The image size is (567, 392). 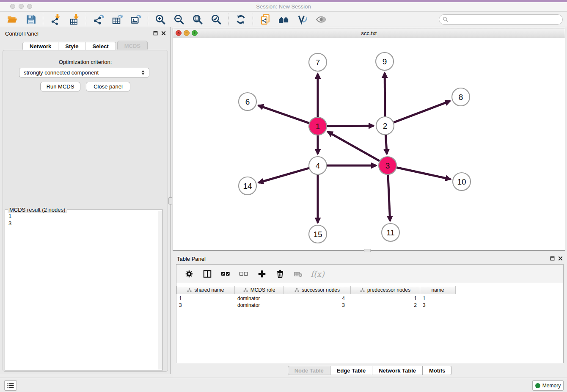 What do you see at coordinates (560, 258) in the screenshot?
I see `close-table-panel-icon` at bounding box center [560, 258].